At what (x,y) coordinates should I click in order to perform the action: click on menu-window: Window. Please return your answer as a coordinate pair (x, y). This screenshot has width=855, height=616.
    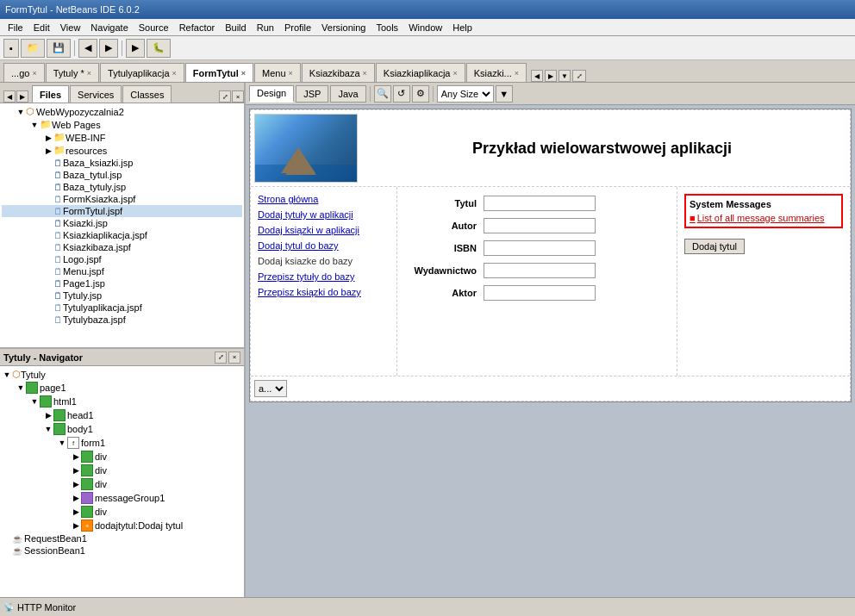
    Looking at the image, I should click on (426, 28).